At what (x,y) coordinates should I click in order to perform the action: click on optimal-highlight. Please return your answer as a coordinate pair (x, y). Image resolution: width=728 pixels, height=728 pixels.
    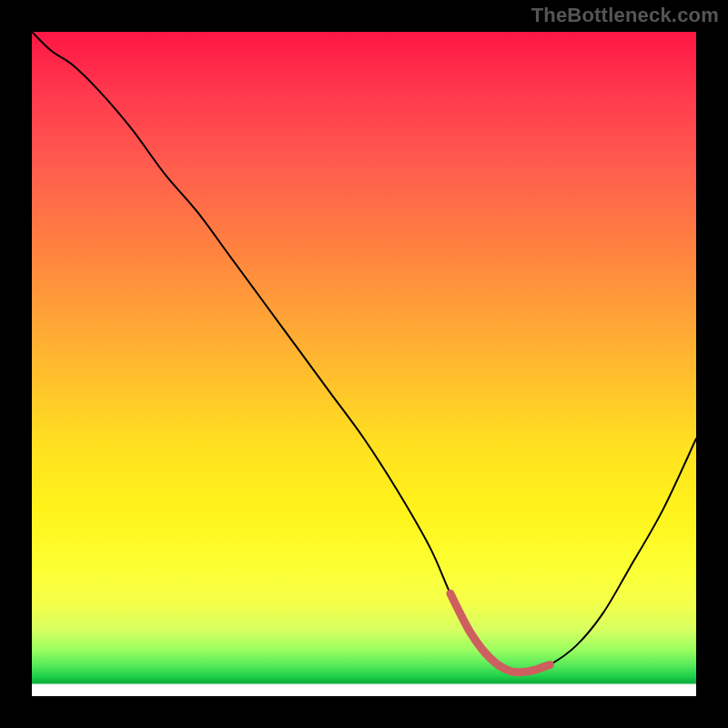
    Looking at the image, I should click on (500, 633).